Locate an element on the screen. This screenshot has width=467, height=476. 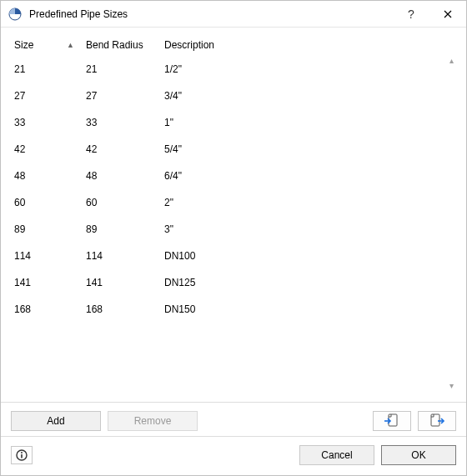
window-title: Predefined Pipe Sizes is located at coordinates (78, 14).